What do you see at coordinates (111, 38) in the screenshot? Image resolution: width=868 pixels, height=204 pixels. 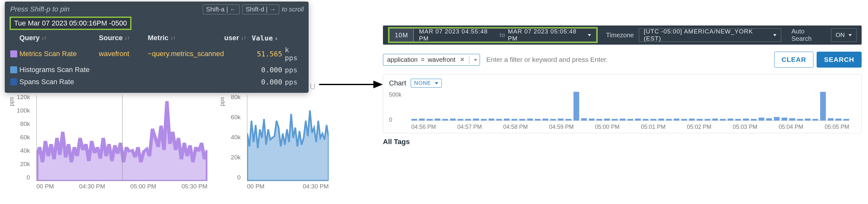 I see `col-source: Source` at bounding box center [111, 38].